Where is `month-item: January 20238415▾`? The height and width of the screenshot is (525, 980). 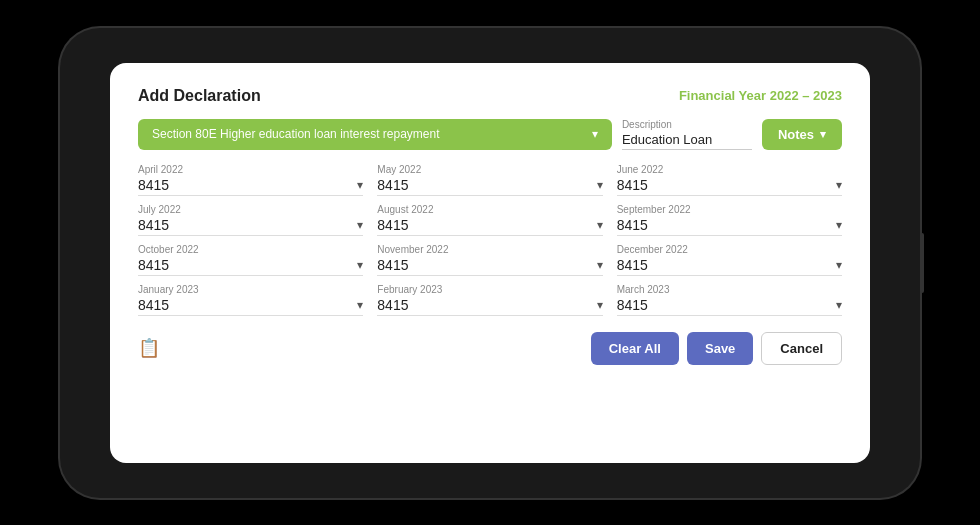 month-item: January 20238415▾ is located at coordinates (250, 300).